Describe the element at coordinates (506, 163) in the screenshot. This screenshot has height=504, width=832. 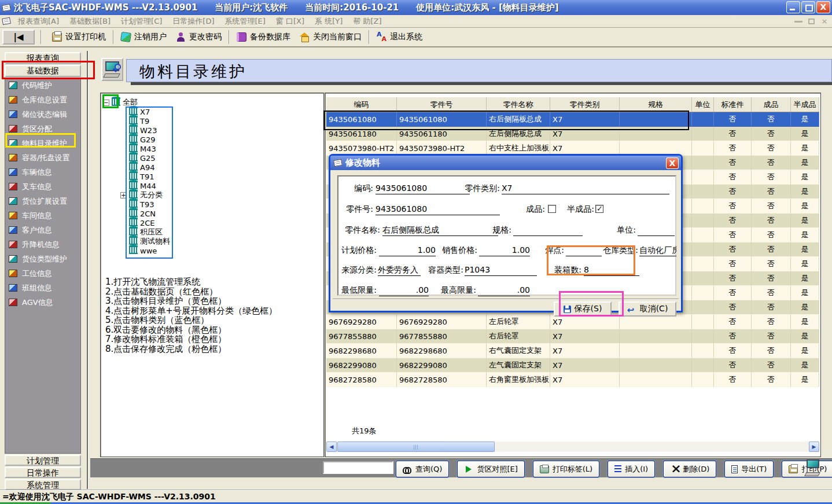
I see `dialog-titlebar: 修改物料 X` at that location.